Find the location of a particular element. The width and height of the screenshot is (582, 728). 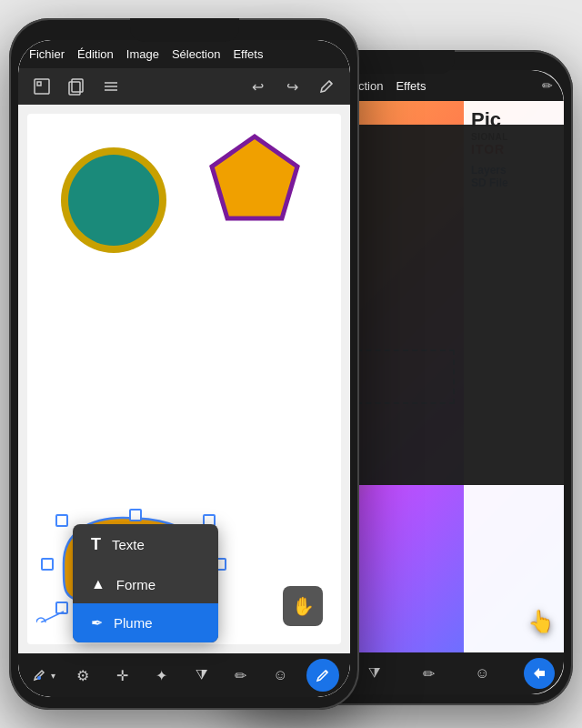

menu-effets: Effets is located at coordinates (247, 55).